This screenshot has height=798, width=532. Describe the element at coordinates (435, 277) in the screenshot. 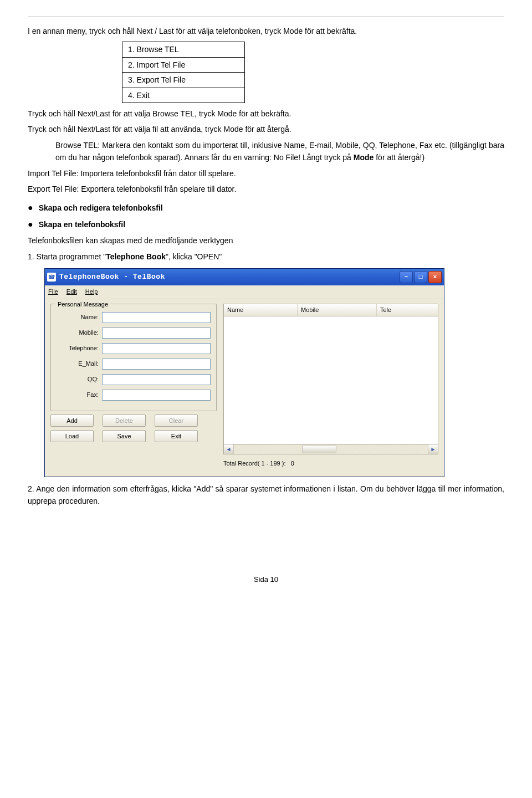

I see `close-button: ×` at that location.